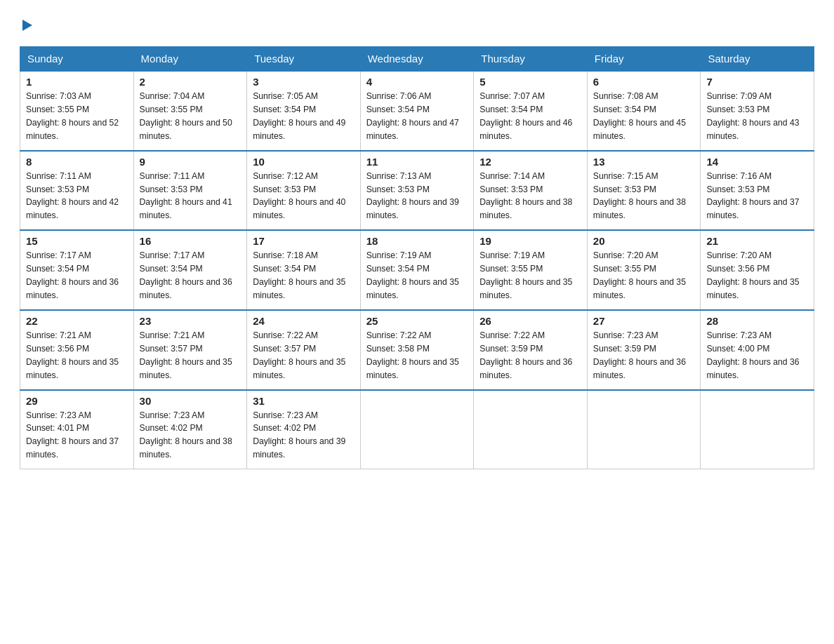 The height and width of the screenshot is (644, 834). What do you see at coordinates (191, 116) in the screenshot?
I see `day-info: Sunrise: 7:04 AMSunset: 3:55 PMDaylight:…` at bounding box center [191, 116].